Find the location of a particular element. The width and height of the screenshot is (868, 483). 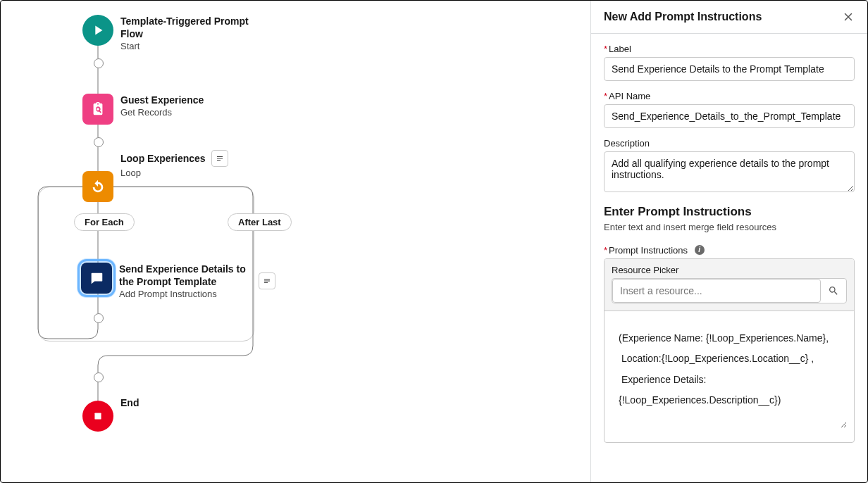

node-get-records: Guest Experience Get Records is located at coordinates (143, 109).